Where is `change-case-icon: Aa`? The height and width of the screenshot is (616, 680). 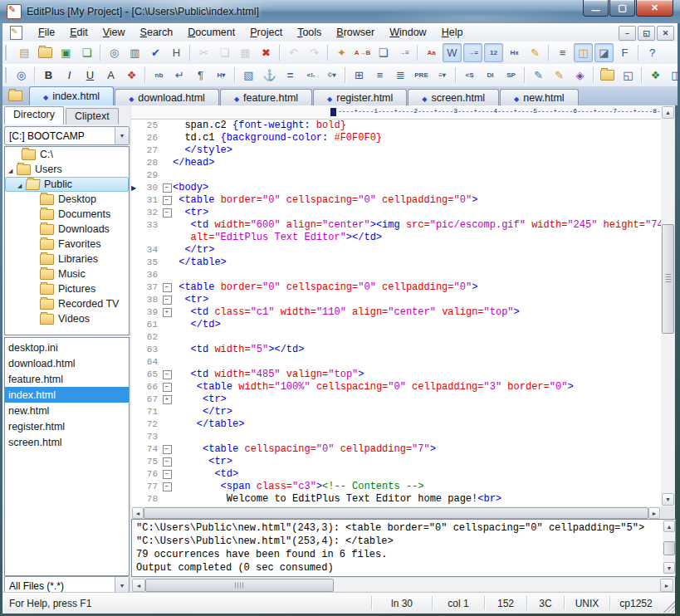
change-case-icon: Aa is located at coordinates (432, 53).